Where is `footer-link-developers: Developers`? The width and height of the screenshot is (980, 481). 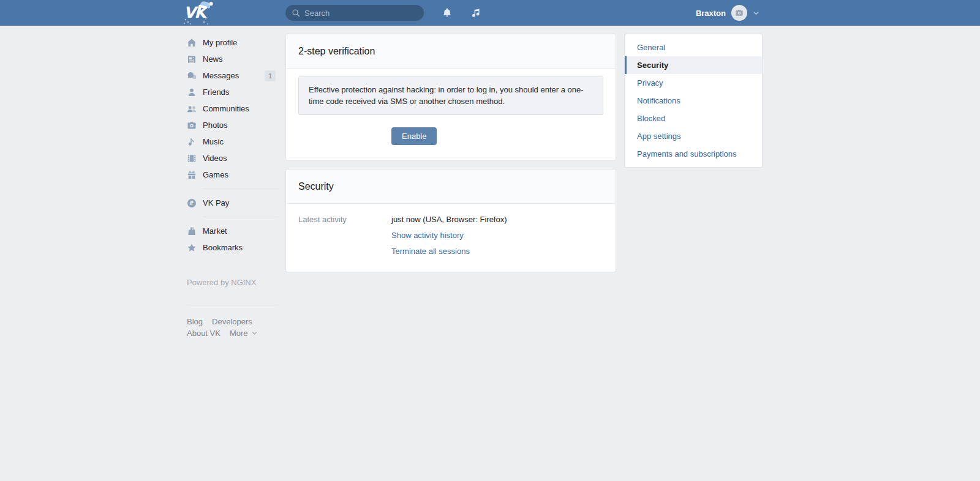
footer-link-developers: Developers is located at coordinates (232, 322).